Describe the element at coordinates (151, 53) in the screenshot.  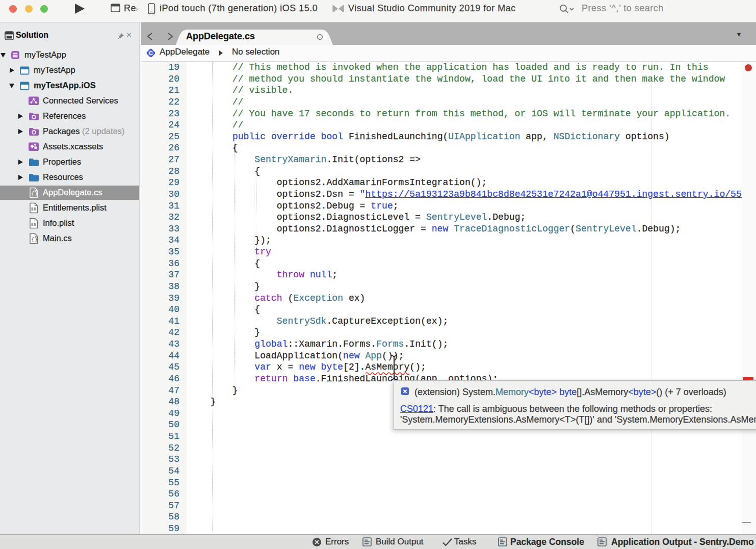
I see `svg-text: C` at that location.